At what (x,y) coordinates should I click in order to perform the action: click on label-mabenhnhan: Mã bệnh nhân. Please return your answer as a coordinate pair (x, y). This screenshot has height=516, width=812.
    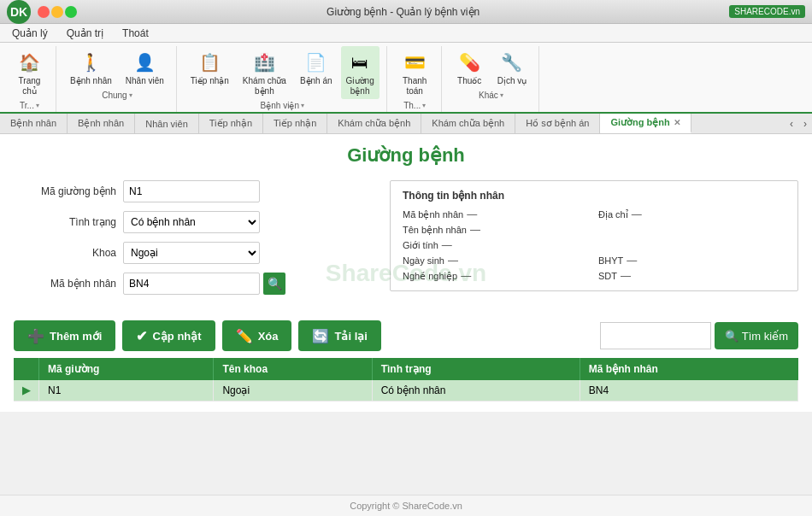
    Looking at the image, I should click on (65, 284).